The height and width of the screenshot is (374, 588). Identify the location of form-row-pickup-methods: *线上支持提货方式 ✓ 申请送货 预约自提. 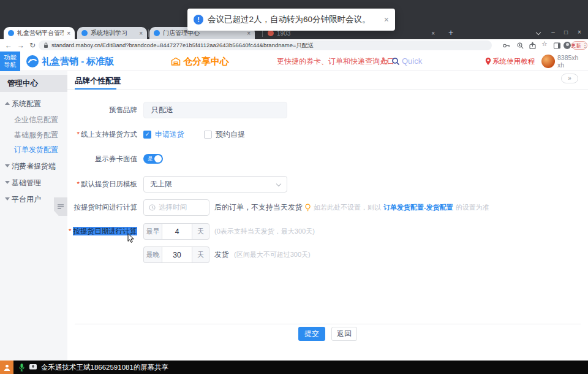
(323, 134).